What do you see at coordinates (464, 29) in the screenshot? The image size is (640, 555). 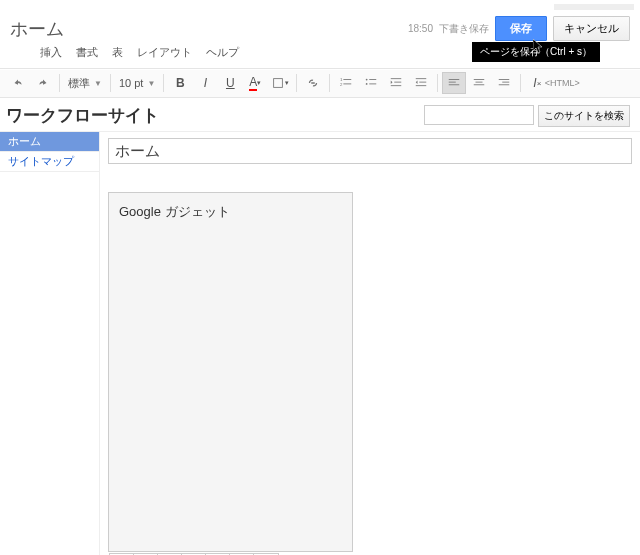 I see `draft-save-label: 下書き保存` at bounding box center [464, 29].